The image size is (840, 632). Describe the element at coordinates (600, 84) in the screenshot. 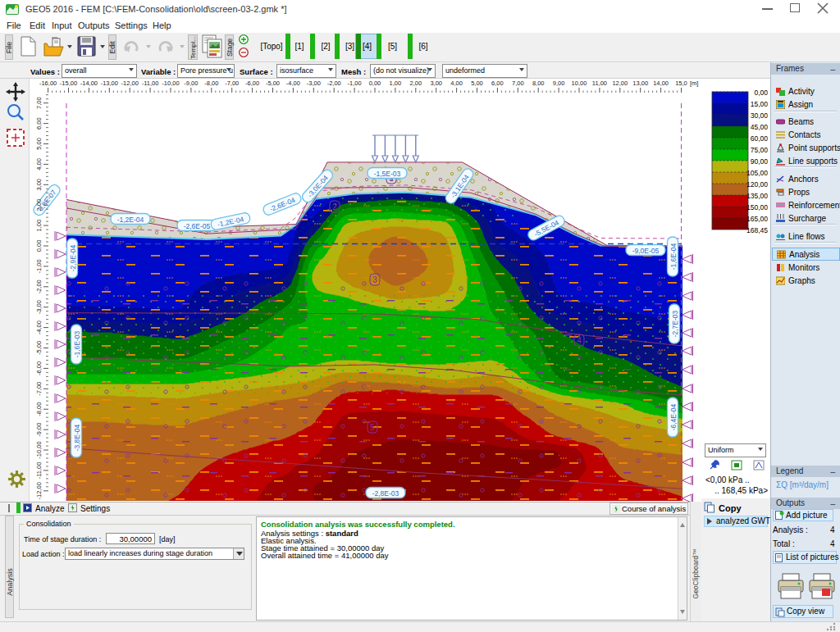

I see `svg-text: 11,00` at that location.